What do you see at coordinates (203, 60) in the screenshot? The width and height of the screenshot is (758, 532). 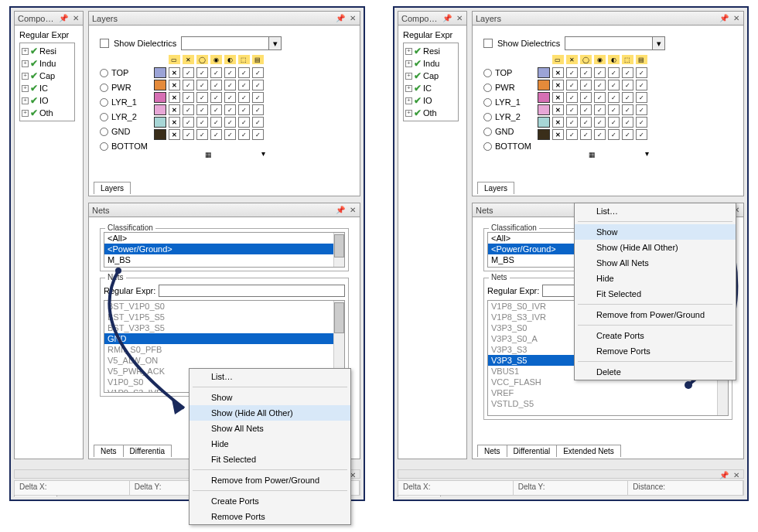 I see `column-icon: ◯` at bounding box center [203, 60].